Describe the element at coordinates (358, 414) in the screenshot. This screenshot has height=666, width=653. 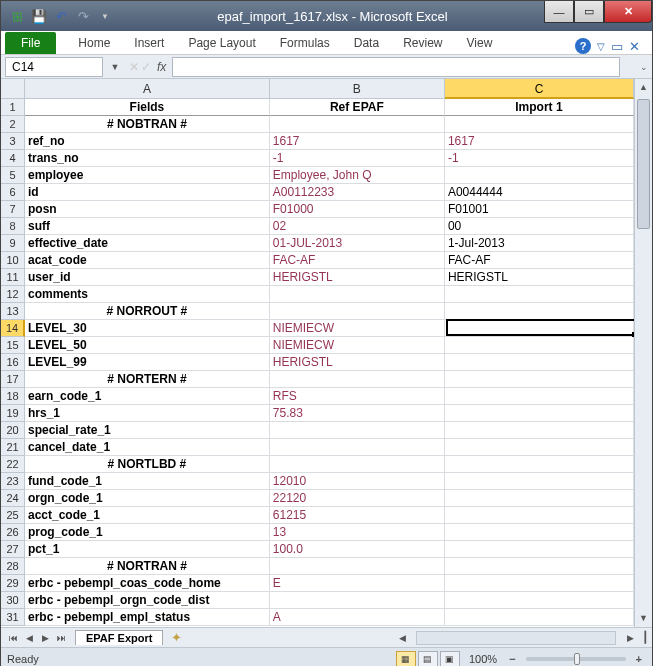
I see `cell: 75.83` at that location.